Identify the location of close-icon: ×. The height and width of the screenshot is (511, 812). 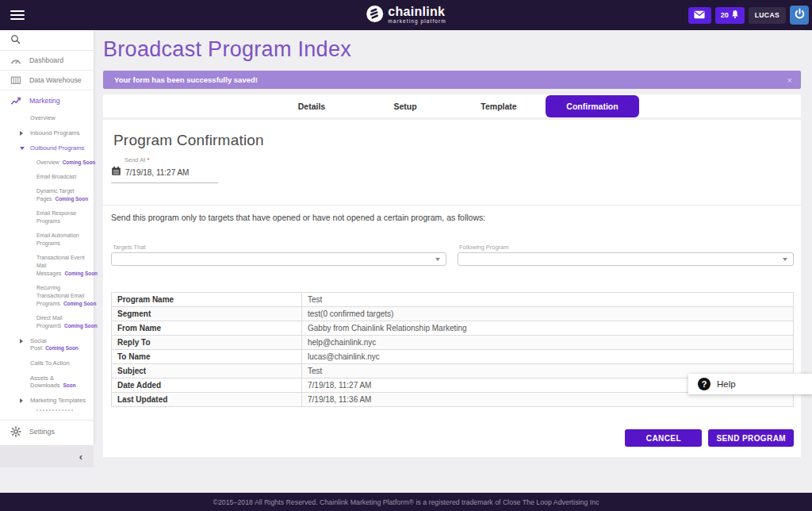
(790, 80).